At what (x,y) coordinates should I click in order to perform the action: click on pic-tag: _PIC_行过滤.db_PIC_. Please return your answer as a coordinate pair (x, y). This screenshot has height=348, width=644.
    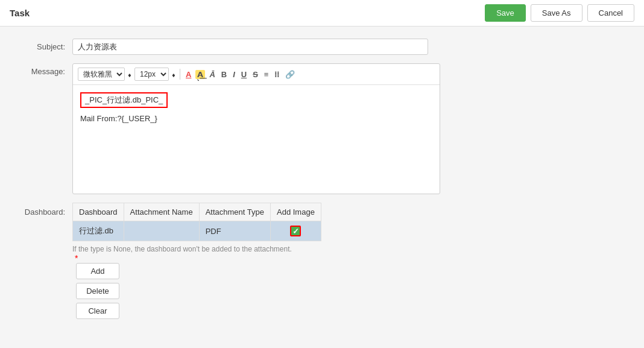
    Looking at the image, I should click on (124, 100).